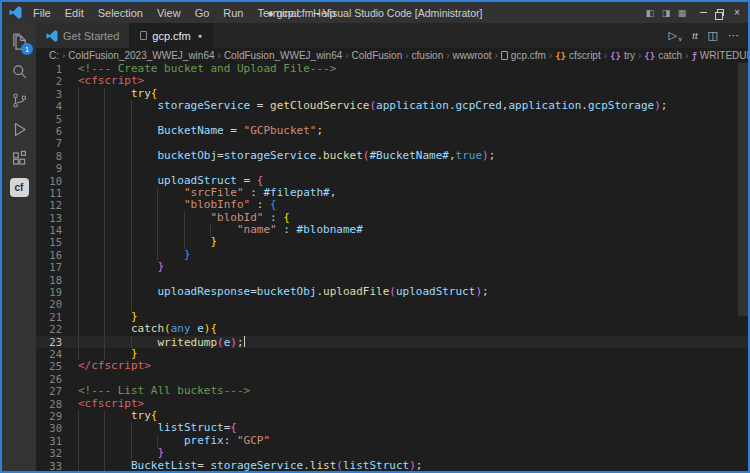 The image size is (750, 473). Describe the element at coordinates (743, 190) in the screenshot. I see `scrollbar-thumb` at that location.